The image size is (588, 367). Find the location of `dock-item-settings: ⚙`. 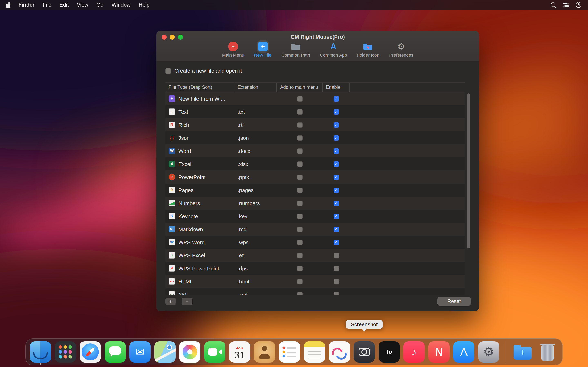

dock-item-settings: ⚙ is located at coordinates (489, 352).